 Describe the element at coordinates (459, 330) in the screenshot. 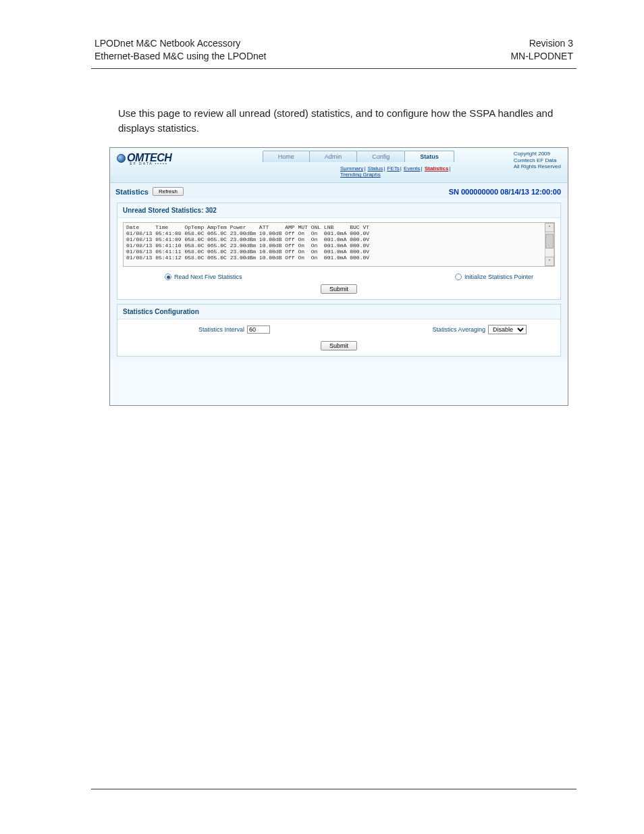

I see `averaging-label: Statistics Averaging` at that location.